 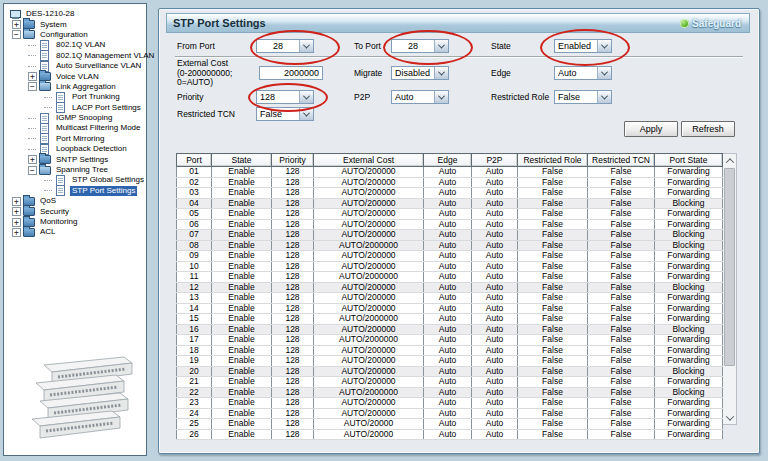 I want to click on tree-item: IGMP Snooping, so click(x=76, y=118).